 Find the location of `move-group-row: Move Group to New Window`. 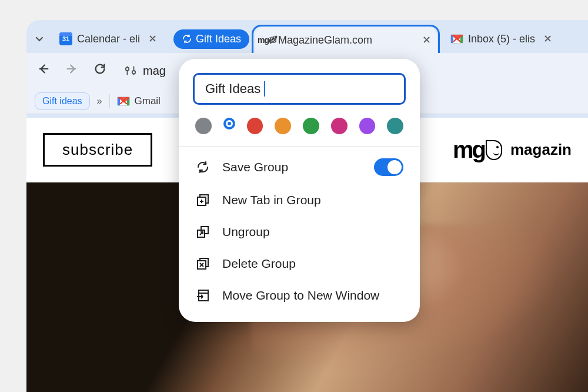

move-group-row: Move Group to New Window is located at coordinates (299, 295).